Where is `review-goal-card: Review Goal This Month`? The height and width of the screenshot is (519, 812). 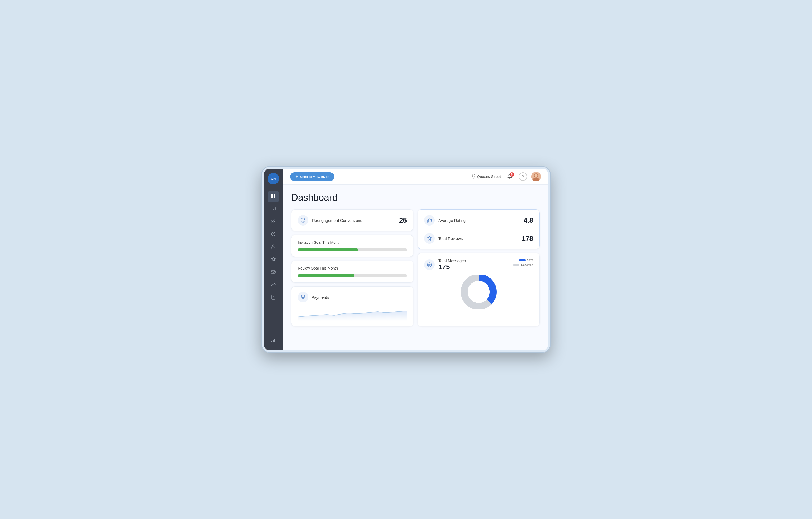
review-goal-card: Review Goal This Month is located at coordinates (352, 272).